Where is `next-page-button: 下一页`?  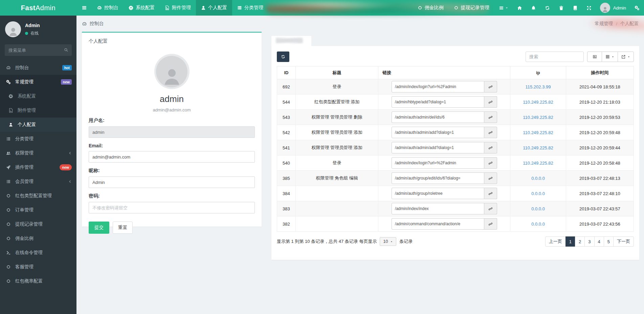 next-page-button: 下一页 is located at coordinates (623, 242).